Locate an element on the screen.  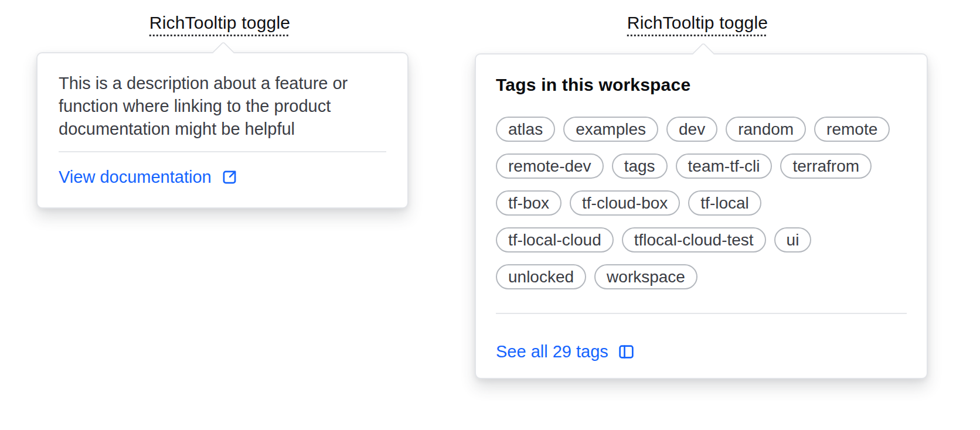
tag-pill: tf-cloud-box is located at coordinates (625, 203).